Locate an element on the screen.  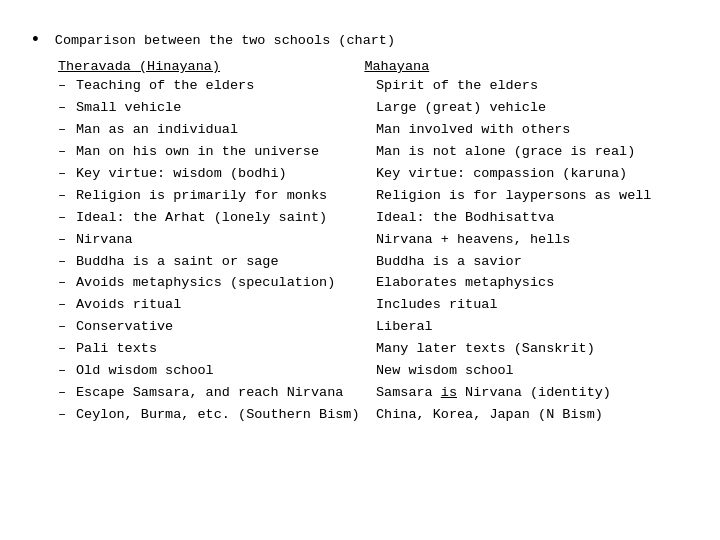
right-cell: Buddha is a savior is located at coordinates (449, 262).